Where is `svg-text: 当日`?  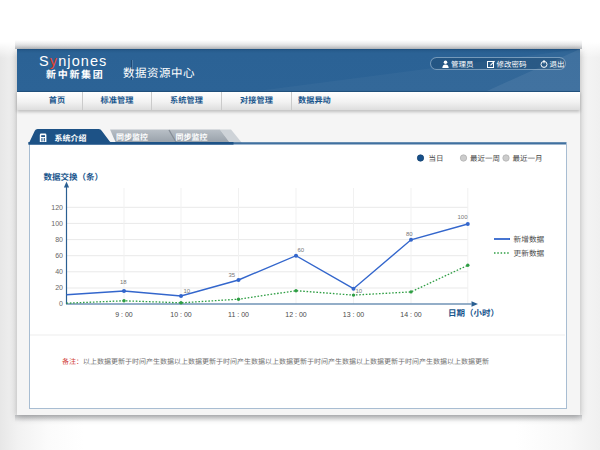 svg-text: 当日 is located at coordinates (436, 158).